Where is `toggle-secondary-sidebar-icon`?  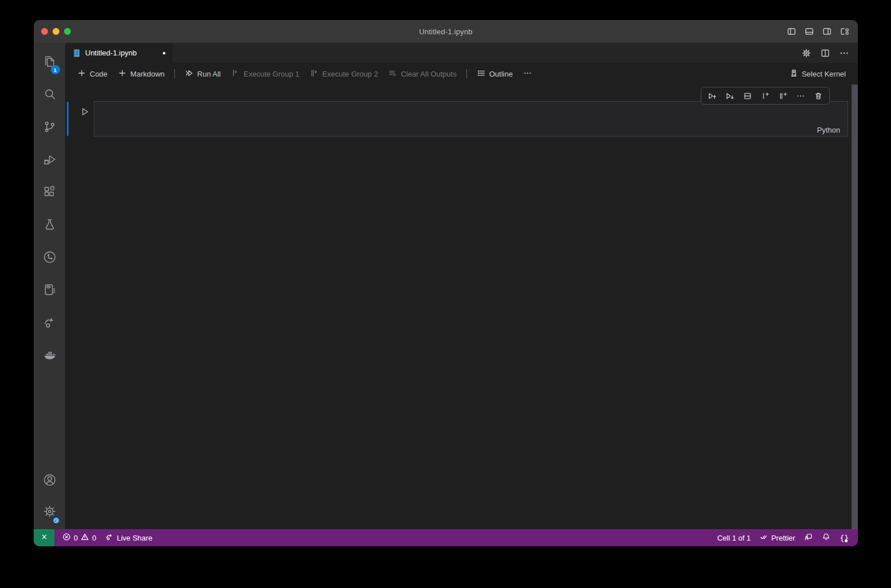
toggle-secondary-sidebar-icon is located at coordinates (827, 31).